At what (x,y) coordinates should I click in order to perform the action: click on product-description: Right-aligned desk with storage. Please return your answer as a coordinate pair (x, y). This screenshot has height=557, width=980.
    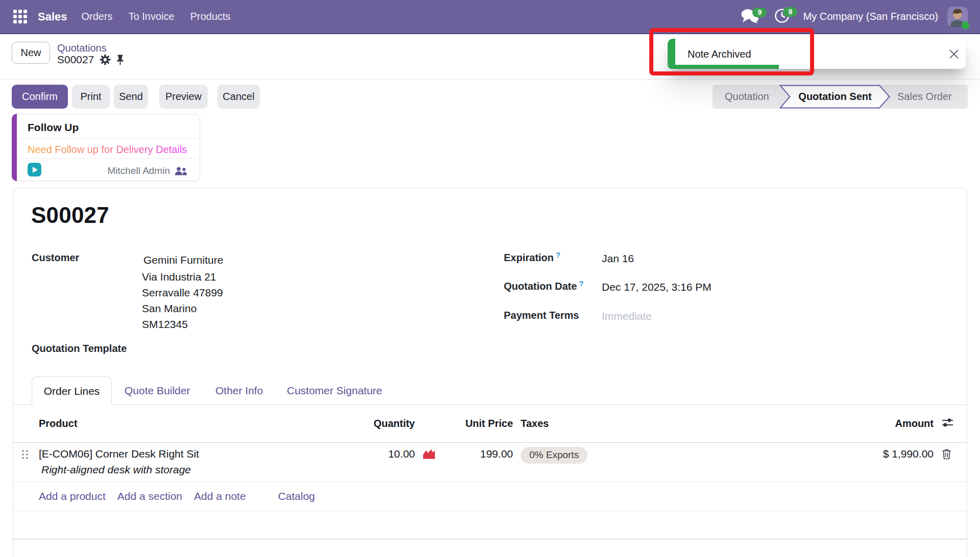
    Looking at the image, I should click on (196, 470).